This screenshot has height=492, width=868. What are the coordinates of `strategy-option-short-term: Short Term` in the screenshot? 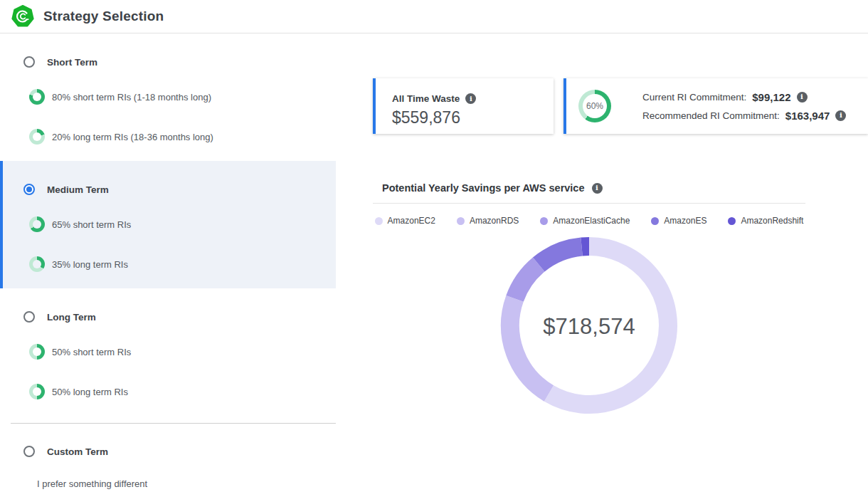 It's located at (174, 62).